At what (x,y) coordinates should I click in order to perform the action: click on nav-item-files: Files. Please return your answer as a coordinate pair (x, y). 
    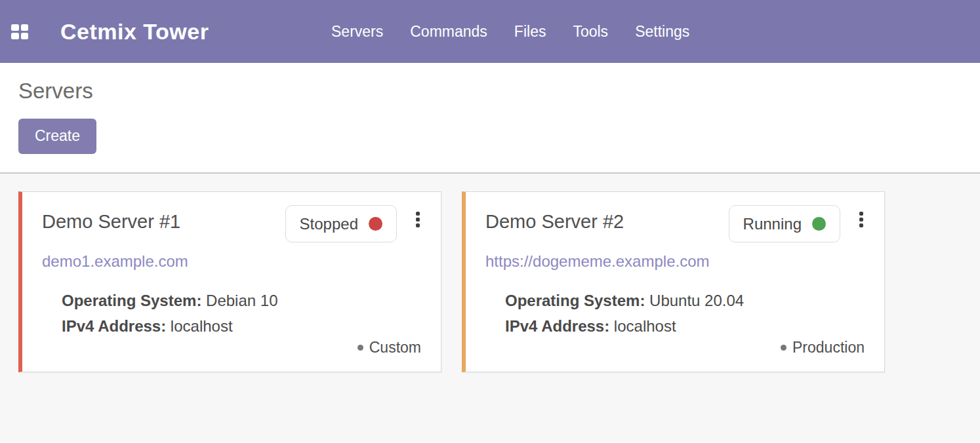
    Looking at the image, I should click on (530, 31).